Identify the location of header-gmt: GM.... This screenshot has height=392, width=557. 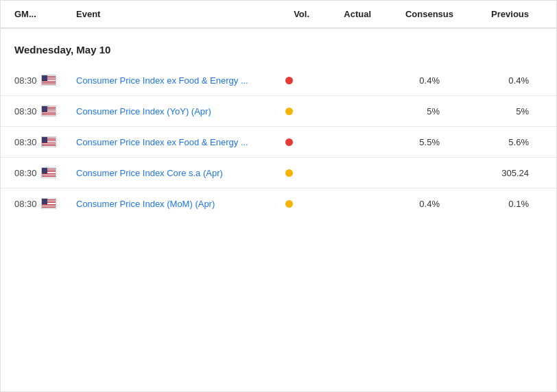
(45, 14).